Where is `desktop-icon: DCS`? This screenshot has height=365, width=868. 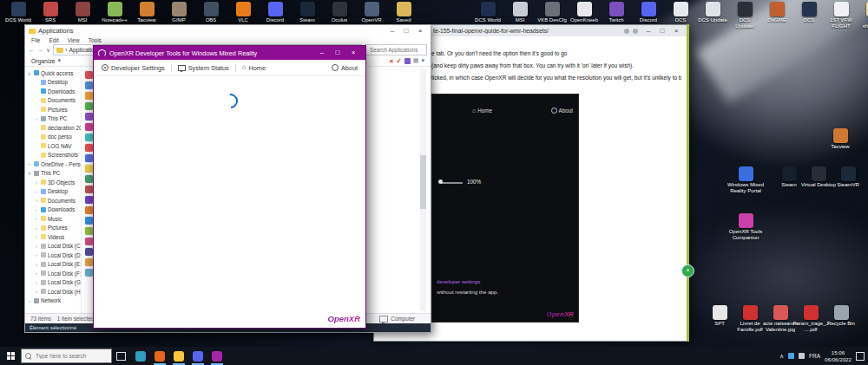 desktop-icon: DCS is located at coordinates (809, 16).